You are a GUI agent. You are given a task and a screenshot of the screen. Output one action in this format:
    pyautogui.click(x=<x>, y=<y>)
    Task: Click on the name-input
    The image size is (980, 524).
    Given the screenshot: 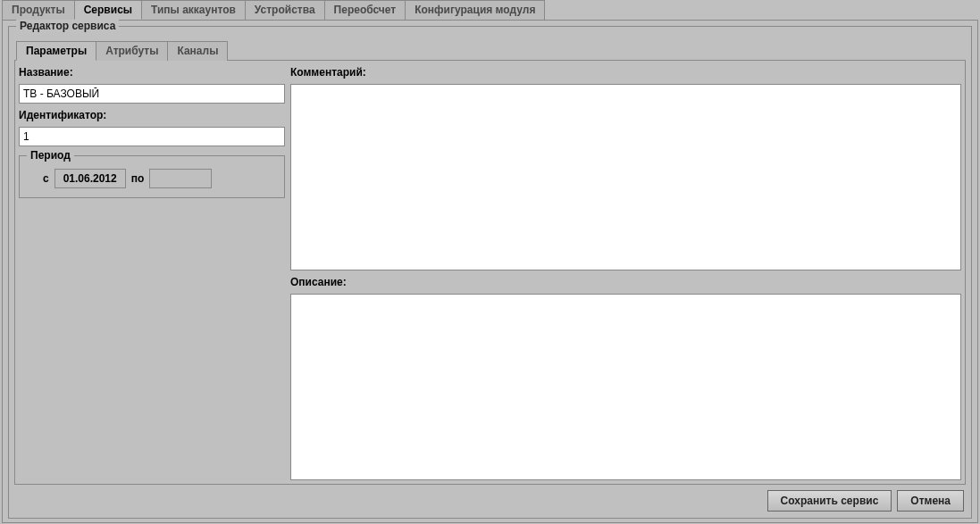 What is the action you would take?
    pyautogui.click(x=152, y=94)
    